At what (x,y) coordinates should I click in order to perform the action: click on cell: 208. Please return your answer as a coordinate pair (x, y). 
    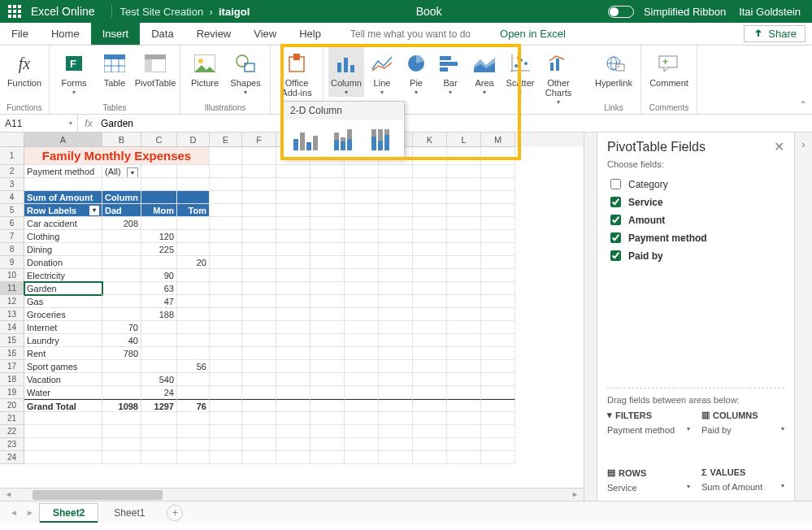
    Looking at the image, I should click on (122, 224).